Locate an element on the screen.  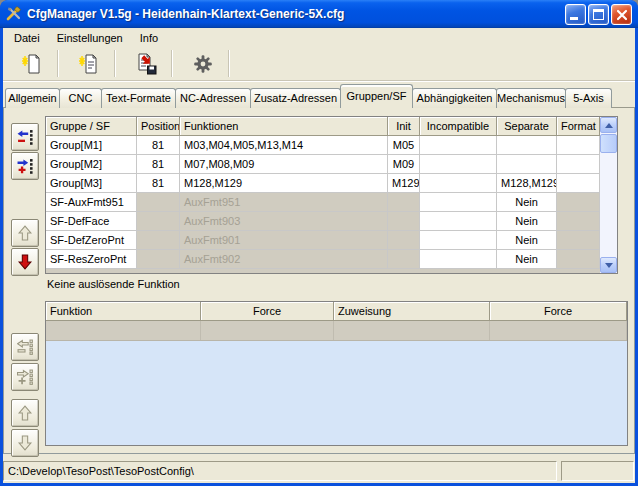
cell-funktionen: AuxFmt902 is located at coordinates (284, 260).